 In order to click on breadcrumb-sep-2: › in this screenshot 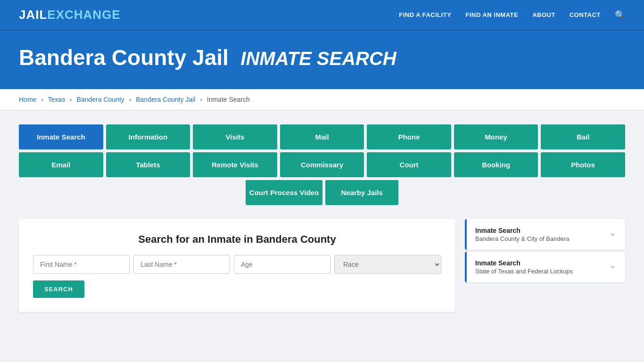, I will do `click(71, 99)`.